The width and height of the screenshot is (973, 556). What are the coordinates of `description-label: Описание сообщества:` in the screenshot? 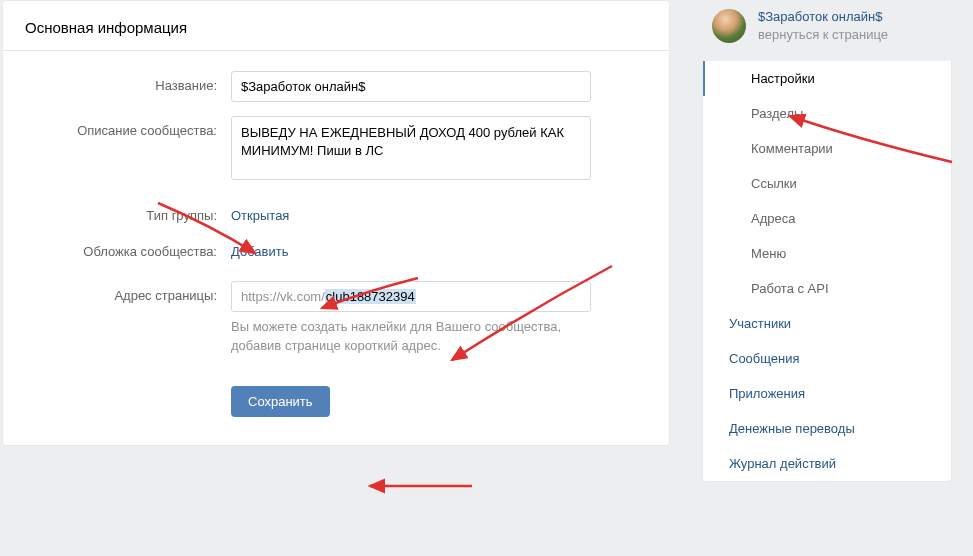 It's located at (128, 127).